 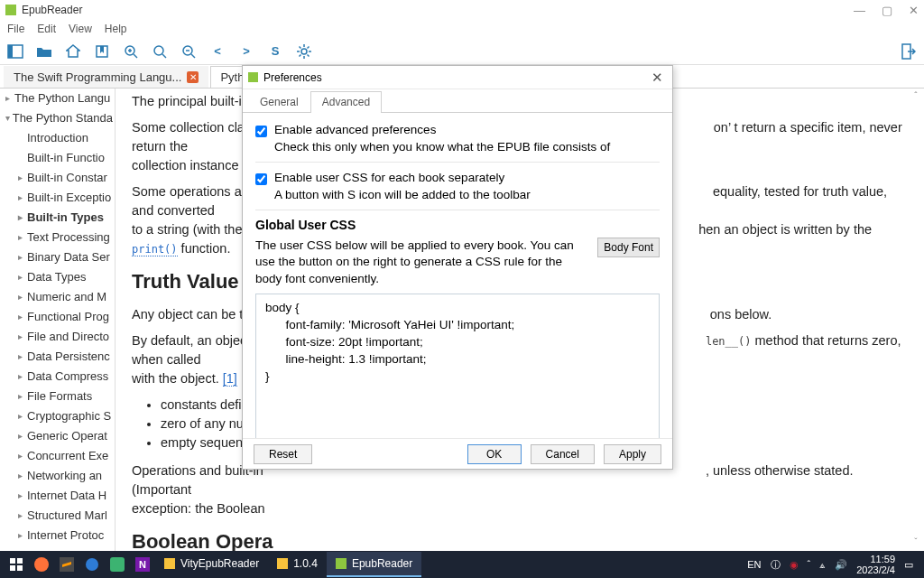 I want to click on sidebar-item-label: Data Types, so click(x=57, y=277).